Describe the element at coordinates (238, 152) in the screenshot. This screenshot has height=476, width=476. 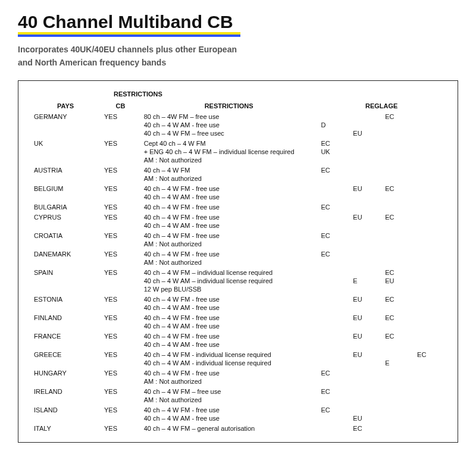
I see `table-row: + ENG 40 ch – 4 W FM – individual licens…` at that location.